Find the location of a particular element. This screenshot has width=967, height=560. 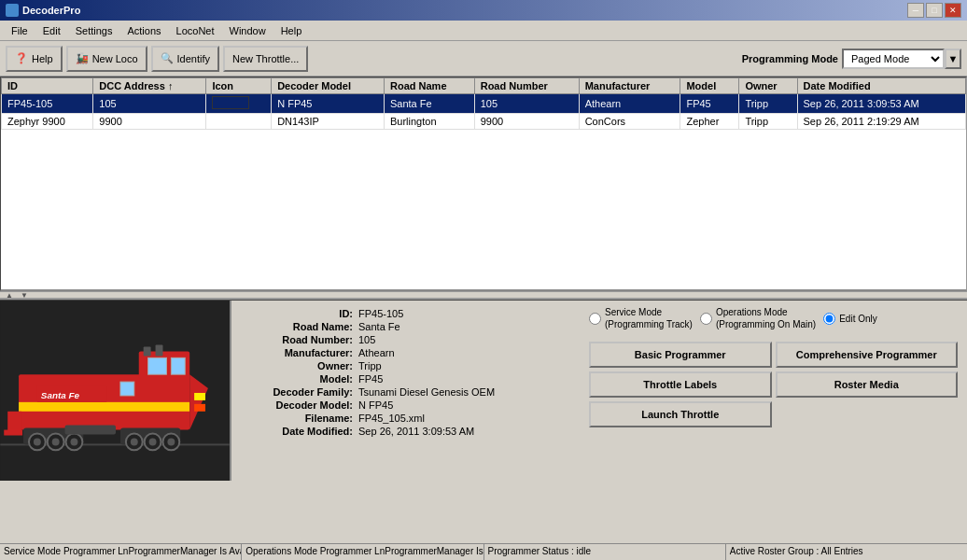

throttle-labels-button: Throttle Labels is located at coordinates (680, 385).